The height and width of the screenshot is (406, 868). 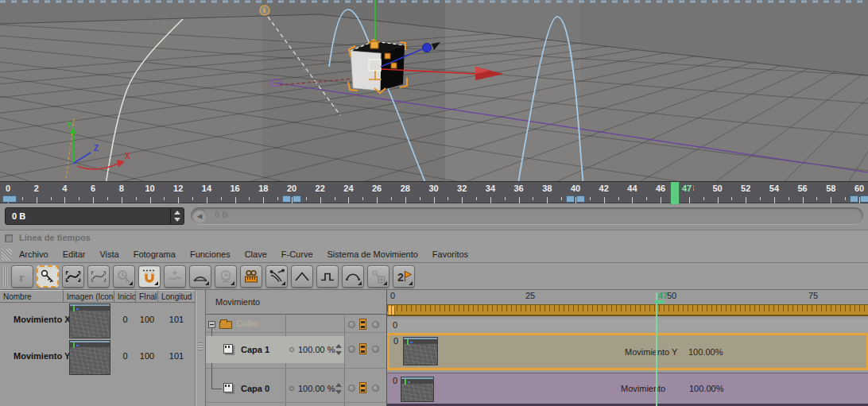 What do you see at coordinates (547, 188) in the screenshot?
I see `ruler-frame-number: 38` at bounding box center [547, 188].